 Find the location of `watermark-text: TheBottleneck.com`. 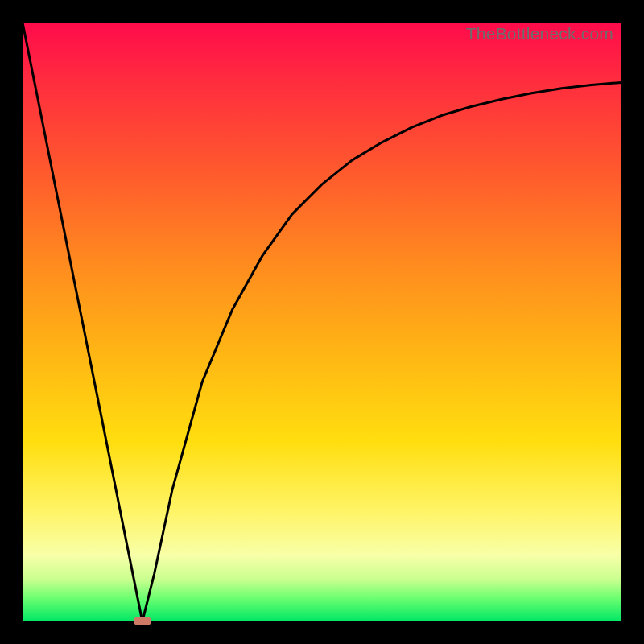

watermark-text: TheBottleneck.com is located at coordinates (539, 34).